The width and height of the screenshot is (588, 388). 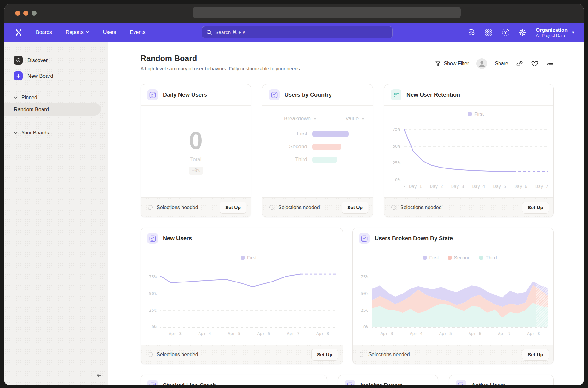 I want to click on y-axis-label: 50%, so click(x=361, y=294).